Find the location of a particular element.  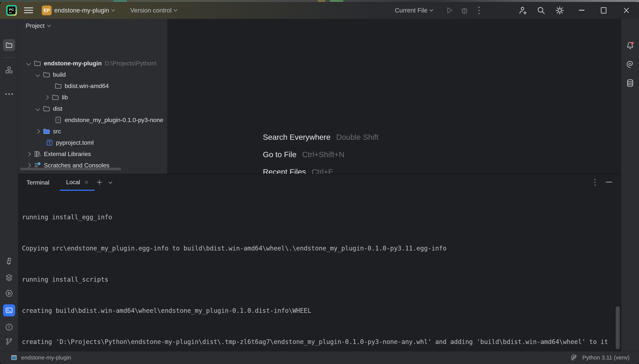

project-widget: EP endstone-my-plugin is located at coordinates (78, 10).